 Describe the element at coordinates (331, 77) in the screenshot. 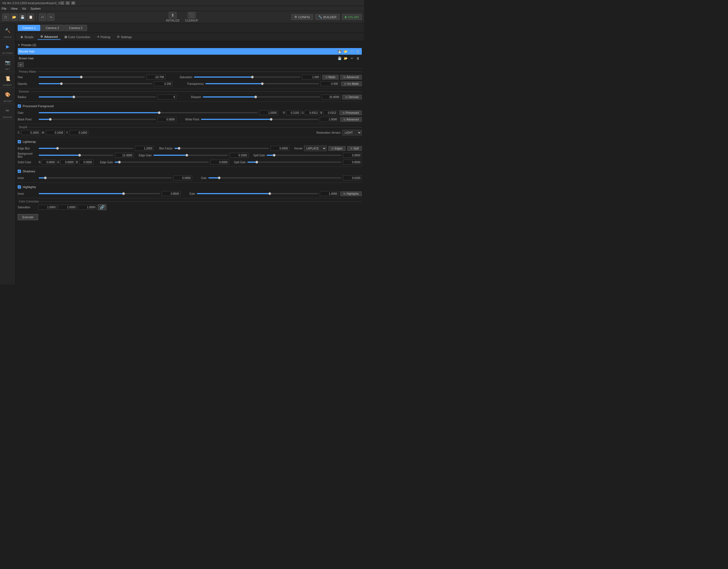

I see `matte-button: ⊞ Matte` at that location.